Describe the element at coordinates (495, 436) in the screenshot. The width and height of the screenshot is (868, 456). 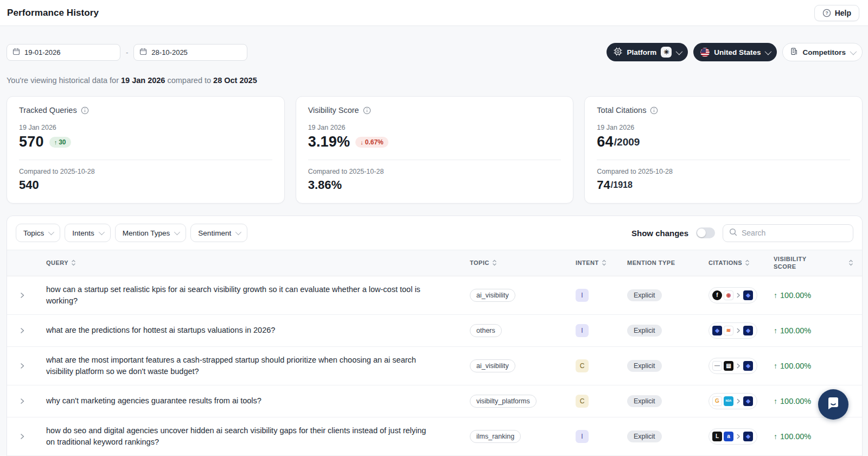
I see `topic-pill: ilms_ranking` at that location.